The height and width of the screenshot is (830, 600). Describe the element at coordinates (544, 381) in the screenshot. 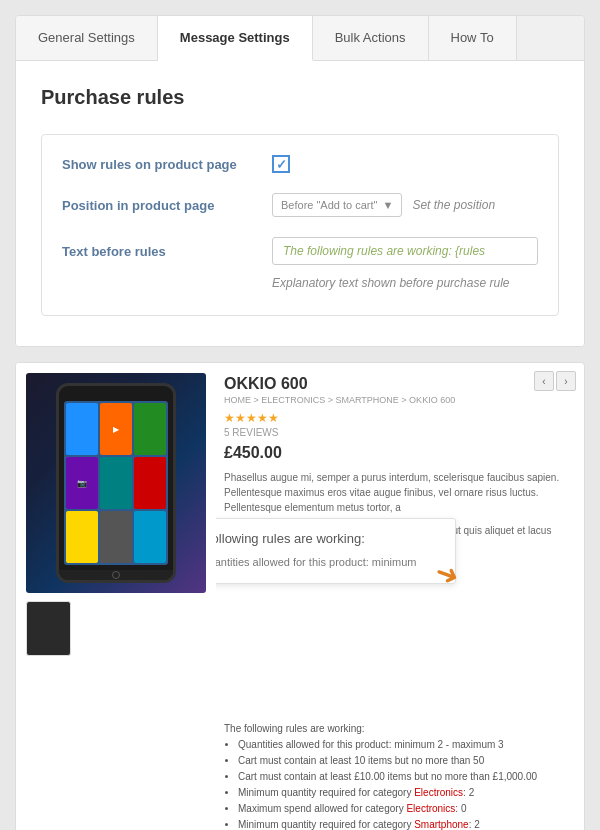

I see `nav-prev-button: ‹` at that location.